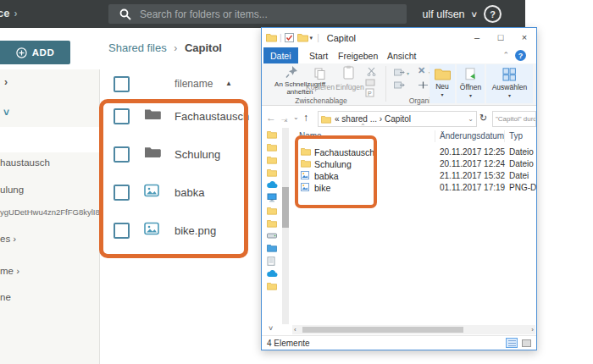 Image resolution: width=593 pixels, height=364 pixels. I want to click on move-to-icon, so click(400, 72).